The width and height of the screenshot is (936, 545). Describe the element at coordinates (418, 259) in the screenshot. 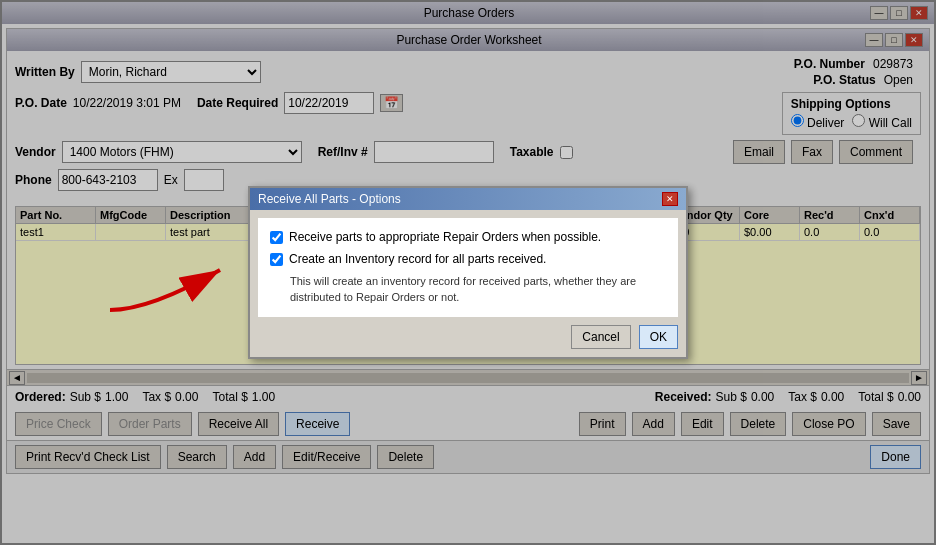

I see `checkbox2-label: Create an Inventory record for all parts…` at that location.